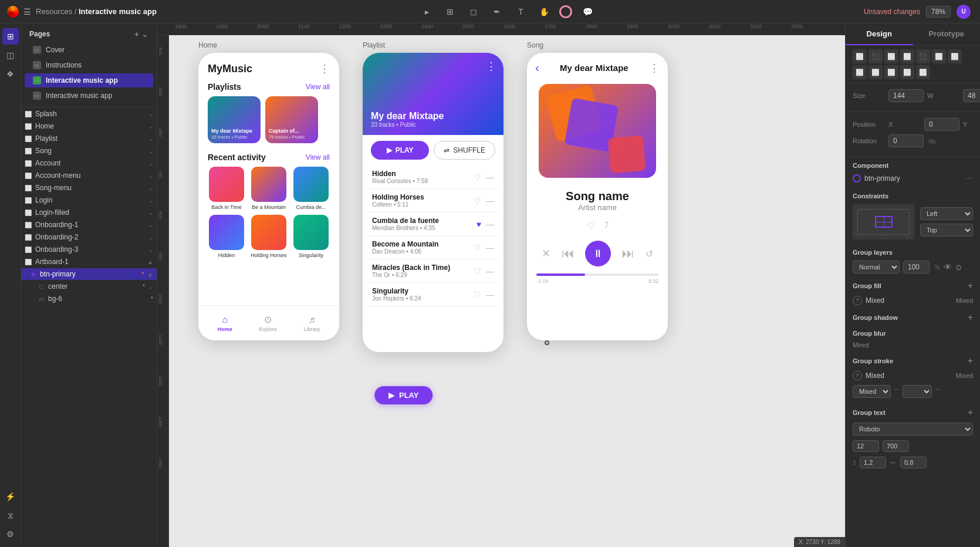 The width and height of the screenshot is (980, 547). What do you see at coordinates (11, 74) in the screenshot?
I see `components-tool: ❖` at bounding box center [11, 74].